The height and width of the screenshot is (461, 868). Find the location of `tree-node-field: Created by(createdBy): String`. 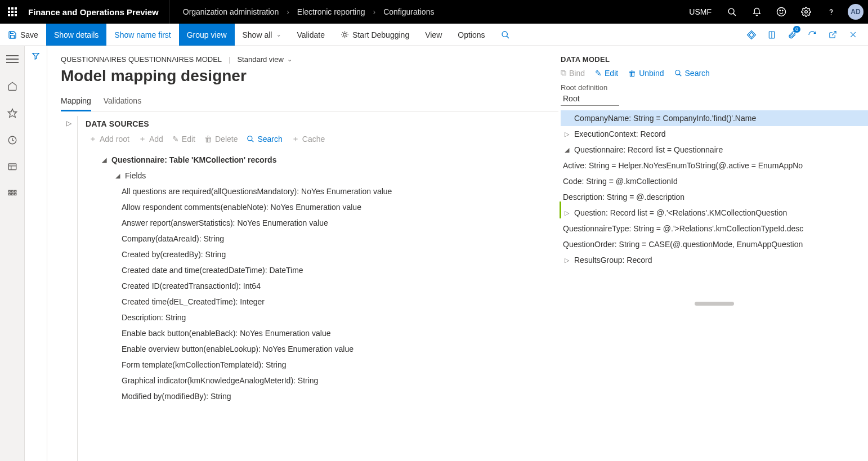

tree-node-field: Created by(createdBy): String is located at coordinates (324, 254).